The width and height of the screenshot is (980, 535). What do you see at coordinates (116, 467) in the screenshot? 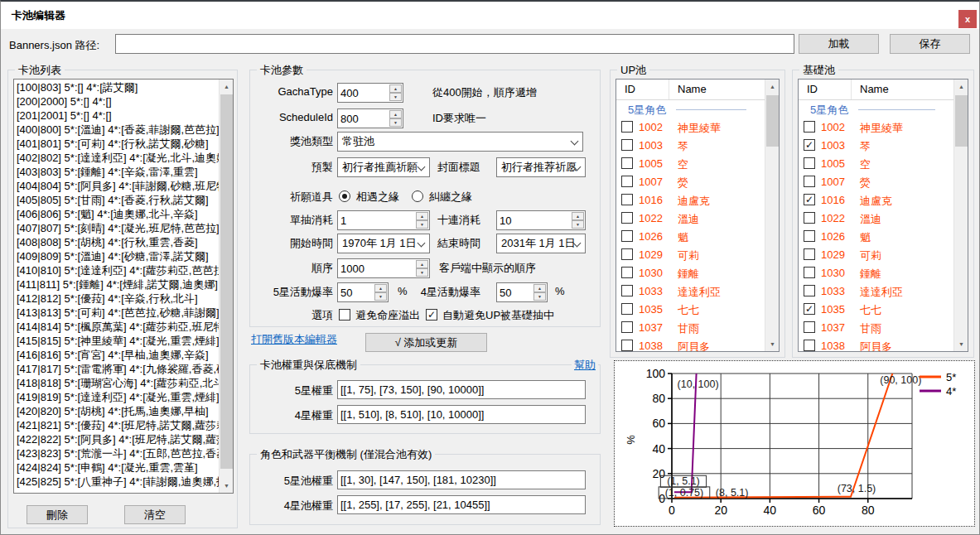
I see `pool-list-item: [424|824] 5*:[申鶴] 4*:[凝光,重雲,雲堇]` at bounding box center [116, 467].